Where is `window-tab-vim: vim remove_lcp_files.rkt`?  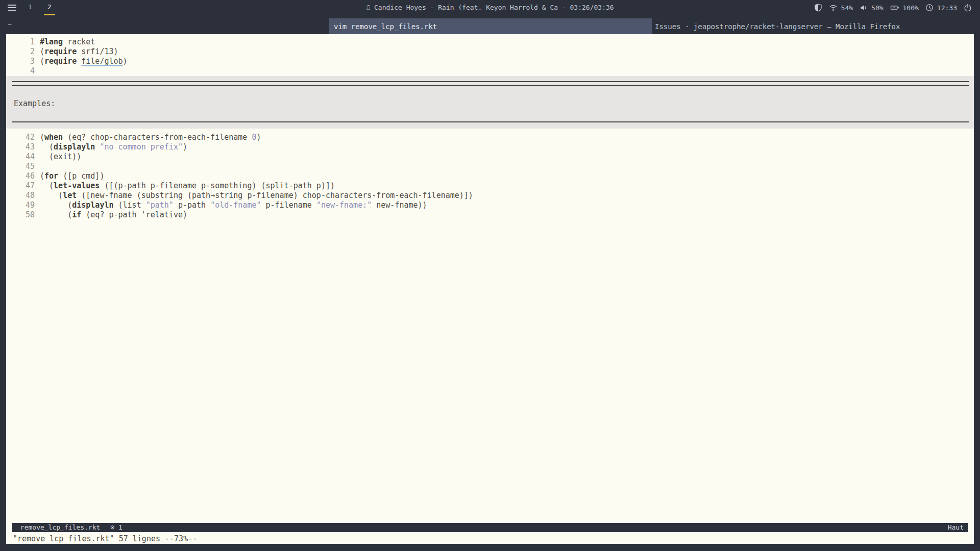
window-tab-vim: vim remove_lcp_files.rkt is located at coordinates (491, 27).